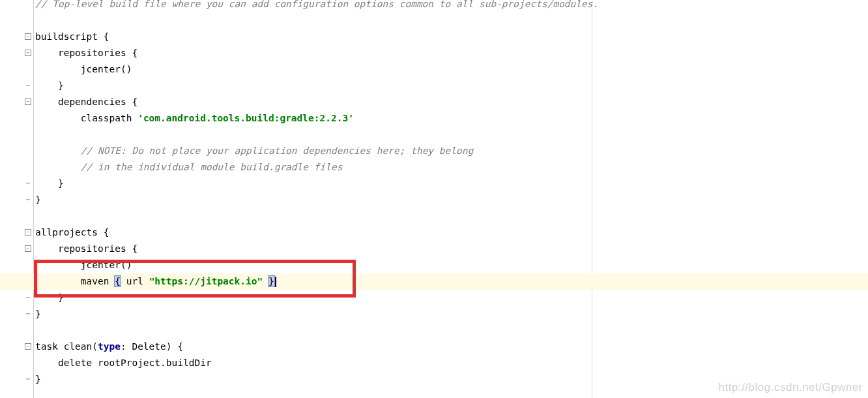  Describe the element at coordinates (29, 199) in the screenshot. I see `fold-column` at that location.